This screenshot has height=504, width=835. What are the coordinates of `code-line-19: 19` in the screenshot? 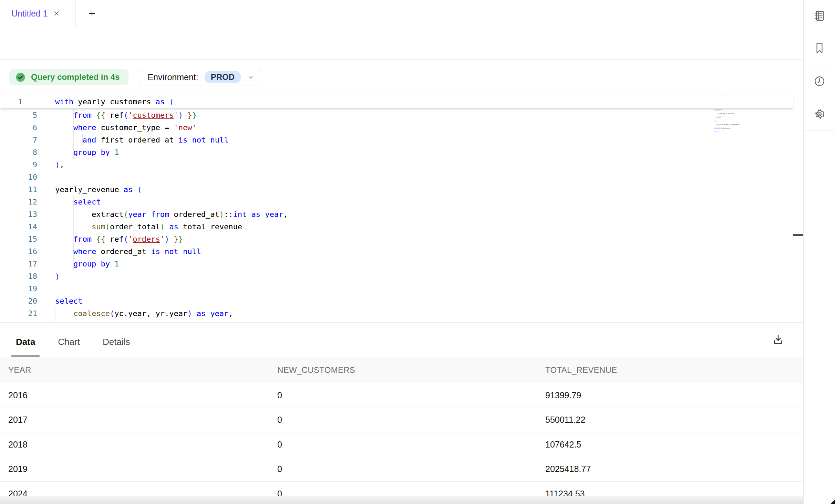 It's located at (396, 289).